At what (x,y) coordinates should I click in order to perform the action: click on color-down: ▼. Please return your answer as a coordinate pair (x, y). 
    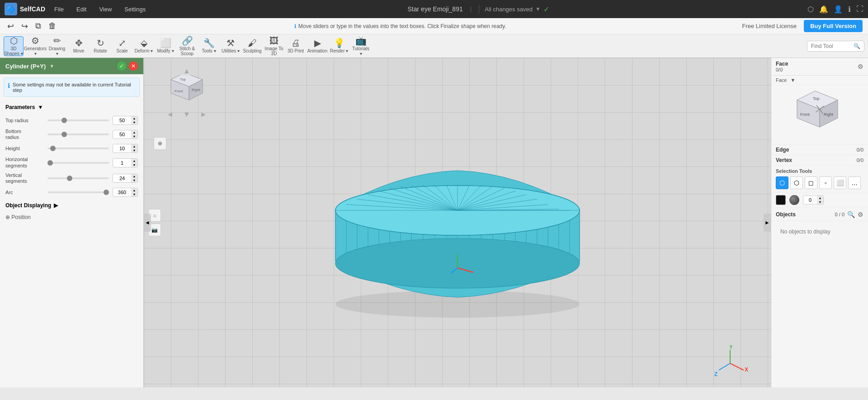
    Looking at the image, I should click on (820, 202).